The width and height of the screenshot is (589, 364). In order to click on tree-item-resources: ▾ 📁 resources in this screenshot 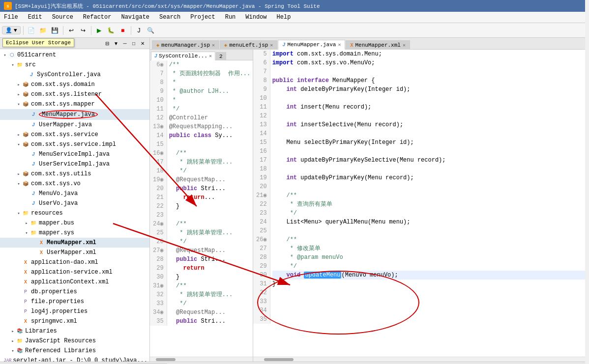, I will do `click(75, 213)`.